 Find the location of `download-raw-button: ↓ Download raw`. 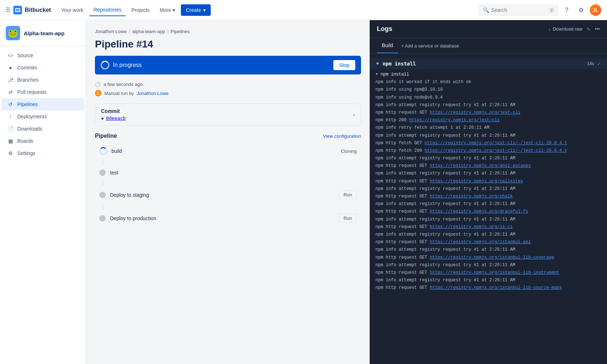

download-raw-button: ↓ Download raw is located at coordinates (565, 29).